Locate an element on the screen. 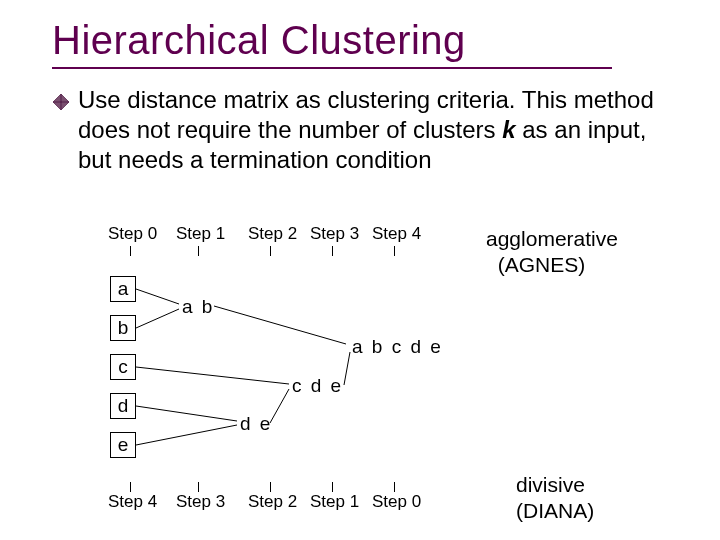  algo-divisive: divisive (DIANA) is located at coordinates (555, 498).